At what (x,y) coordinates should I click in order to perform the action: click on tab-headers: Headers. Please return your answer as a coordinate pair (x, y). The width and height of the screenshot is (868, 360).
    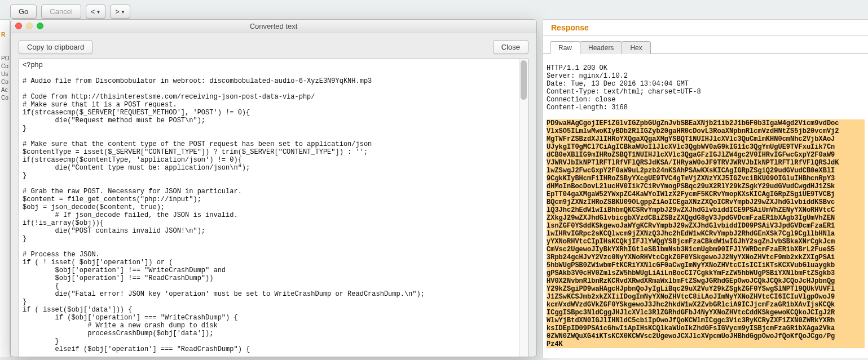
    Looking at the image, I should click on (601, 47).